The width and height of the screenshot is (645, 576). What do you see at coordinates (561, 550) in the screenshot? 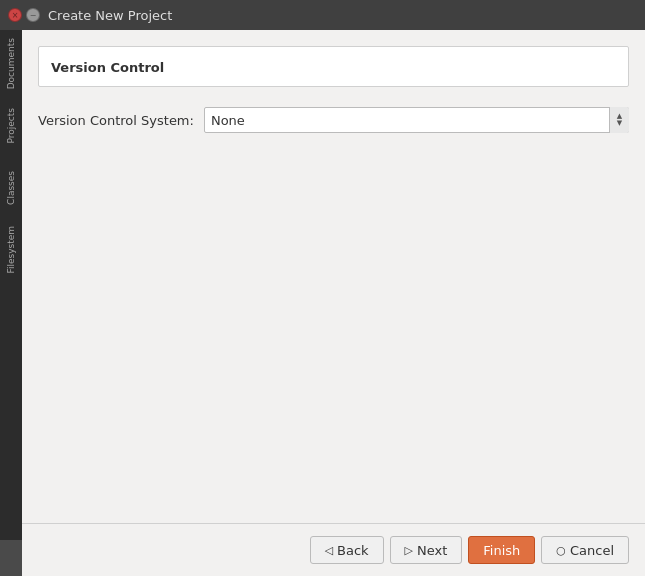
I see `cancel-icon: ○` at bounding box center [561, 550].